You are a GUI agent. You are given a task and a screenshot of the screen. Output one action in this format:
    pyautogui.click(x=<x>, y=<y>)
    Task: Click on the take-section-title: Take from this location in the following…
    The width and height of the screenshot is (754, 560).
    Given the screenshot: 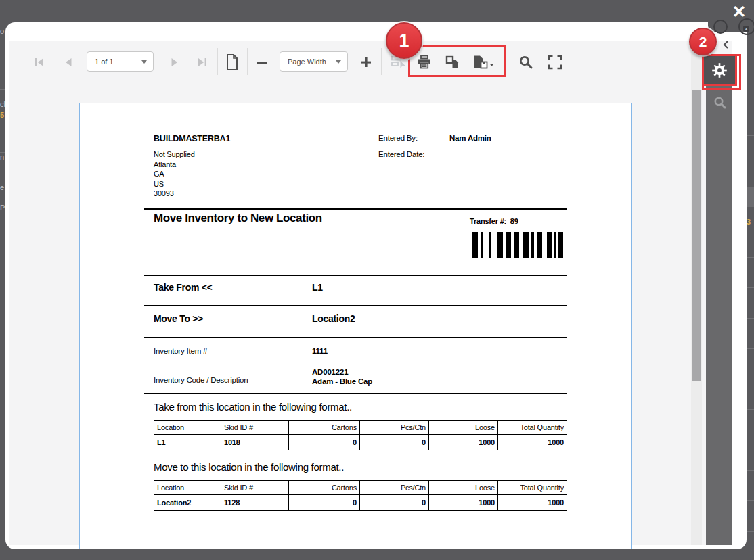 What is the action you would take?
    pyautogui.click(x=253, y=407)
    